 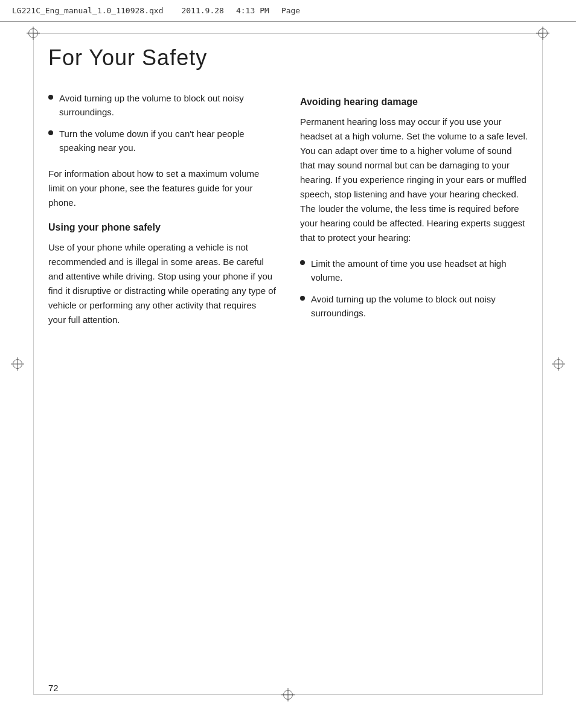 What do you see at coordinates (419, 307) in the screenshot?
I see `hearing-bullet-2: Avoid turning up the volume to block out…` at bounding box center [419, 307].